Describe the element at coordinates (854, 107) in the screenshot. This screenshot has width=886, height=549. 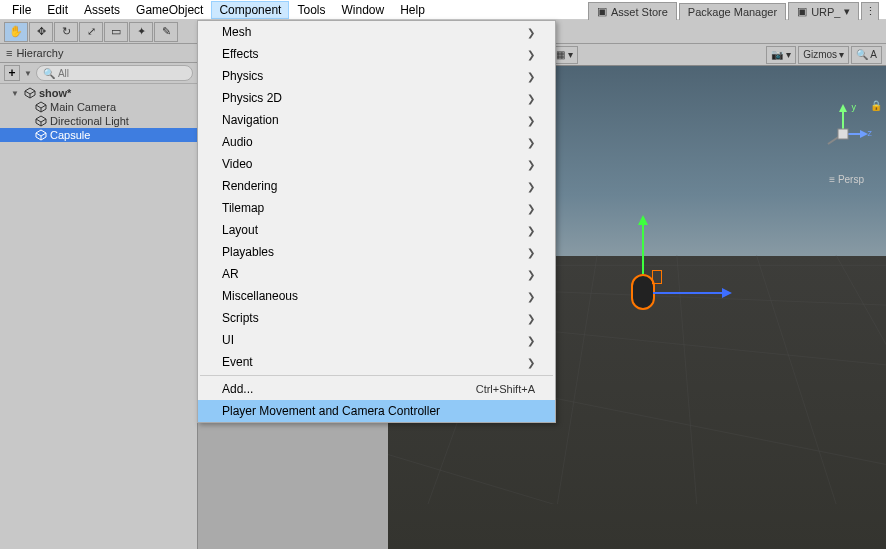
I see `y-axis-label: y` at that location.